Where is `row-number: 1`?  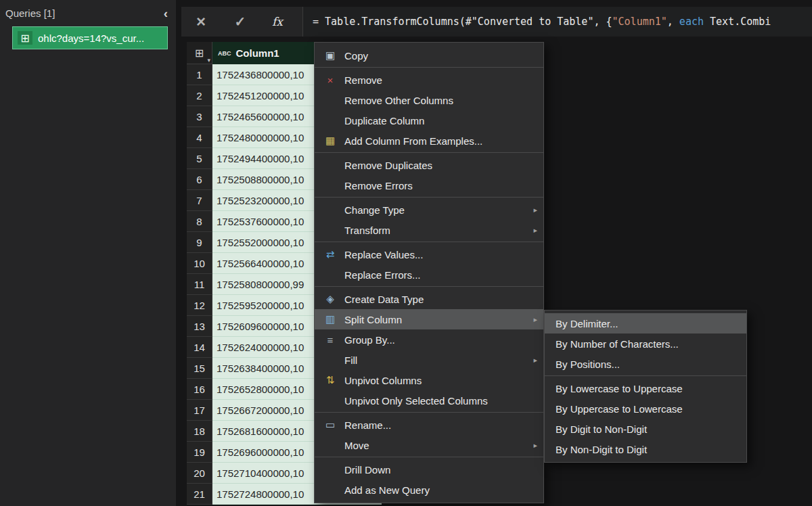 row-number: 1 is located at coordinates (200, 74).